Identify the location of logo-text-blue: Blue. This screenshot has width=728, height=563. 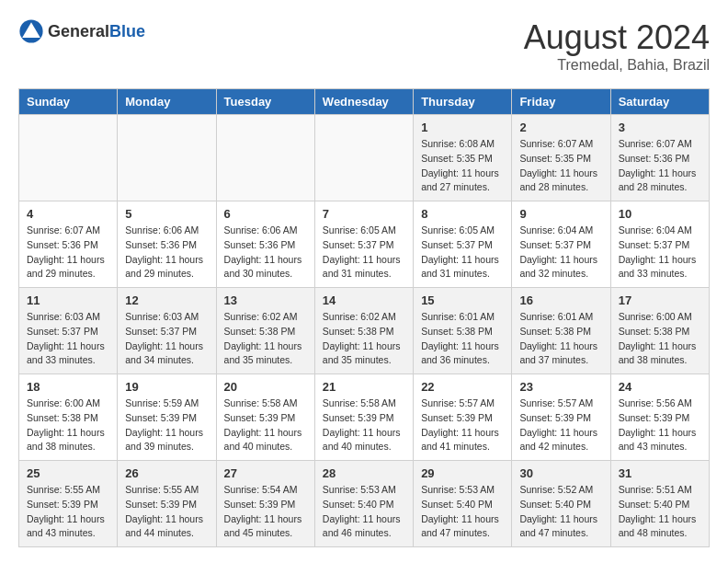
(127, 31).